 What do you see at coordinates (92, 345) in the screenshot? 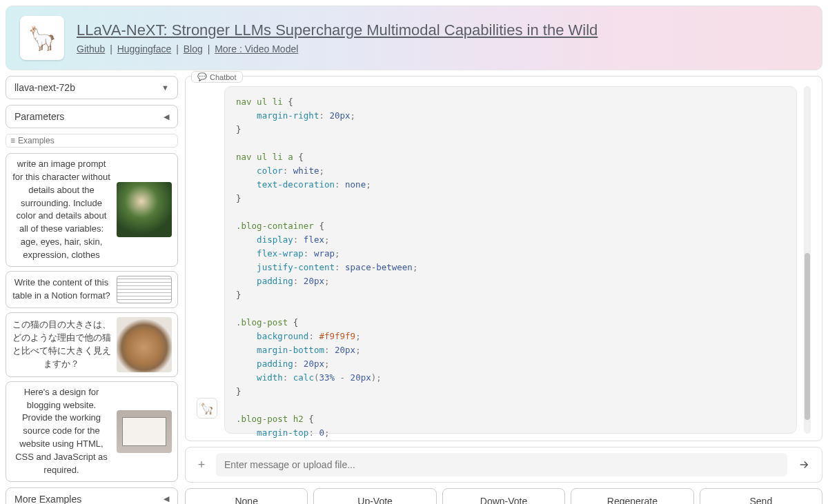
I see `example-item: この猫の目の大きさは、どのような理由で他の猫と比べて特に大きく見えますか？` at bounding box center [92, 345].